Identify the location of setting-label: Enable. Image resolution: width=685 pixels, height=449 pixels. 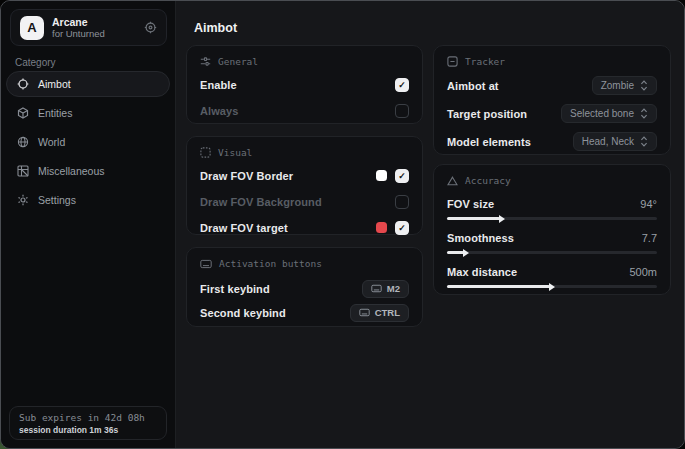
(218, 85).